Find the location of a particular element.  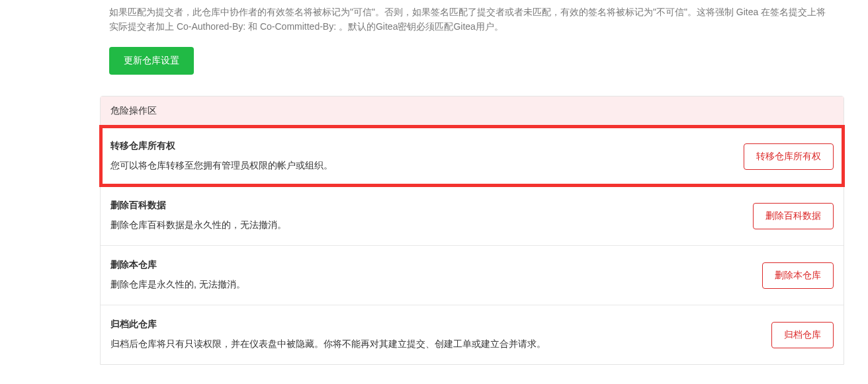

danger-item-transfer: 转移仓库所有权 您可以将仓库转移至您拥有管理员权限的帐户或组织。 转移仓库所有权 is located at coordinates (472, 156).